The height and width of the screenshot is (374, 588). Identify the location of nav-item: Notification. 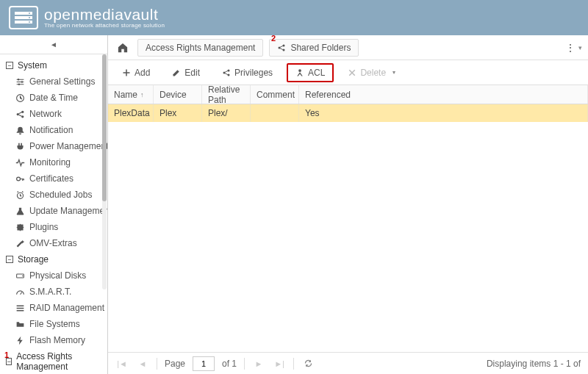
(54, 130).